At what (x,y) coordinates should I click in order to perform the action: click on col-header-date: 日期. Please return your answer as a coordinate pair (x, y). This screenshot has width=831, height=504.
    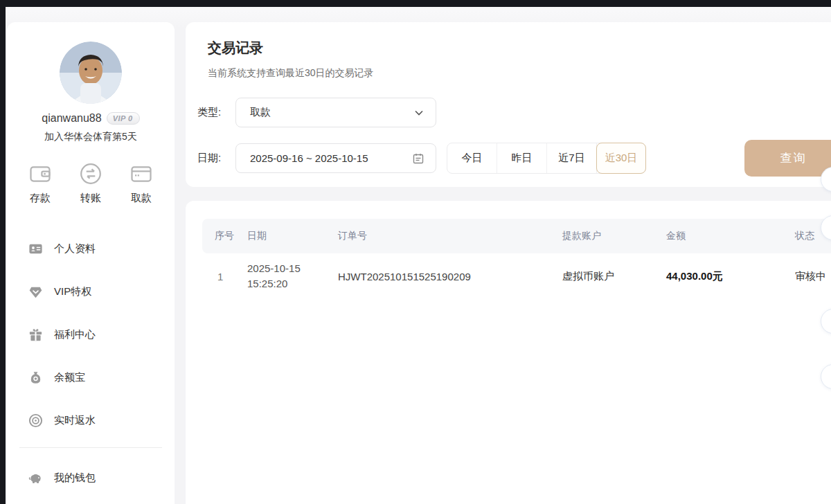
    Looking at the image, I should click on (292, 236).